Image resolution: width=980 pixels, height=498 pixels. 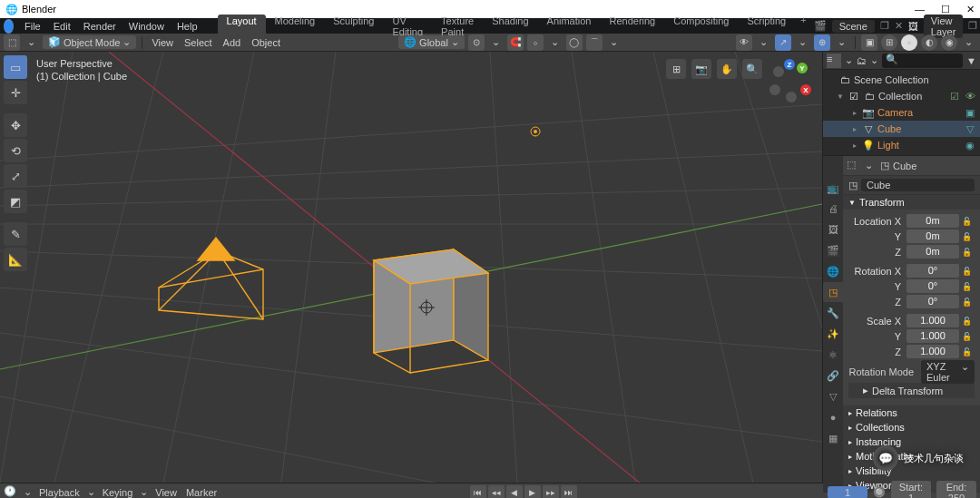 I want to click on grid-icon: ⊞, so click(x=676, y=69).